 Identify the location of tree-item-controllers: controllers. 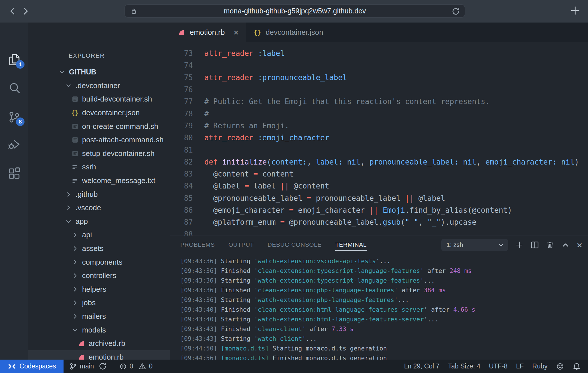
(99, 276).